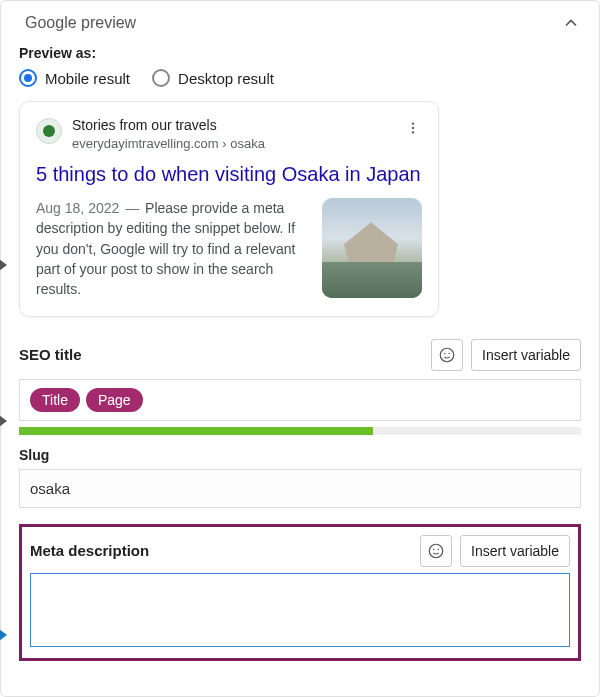 This screenshot has width=600, height=697. I want to click on serp-title: 5 things to do when visiting Osaka in Ja…, so click(229, 174).